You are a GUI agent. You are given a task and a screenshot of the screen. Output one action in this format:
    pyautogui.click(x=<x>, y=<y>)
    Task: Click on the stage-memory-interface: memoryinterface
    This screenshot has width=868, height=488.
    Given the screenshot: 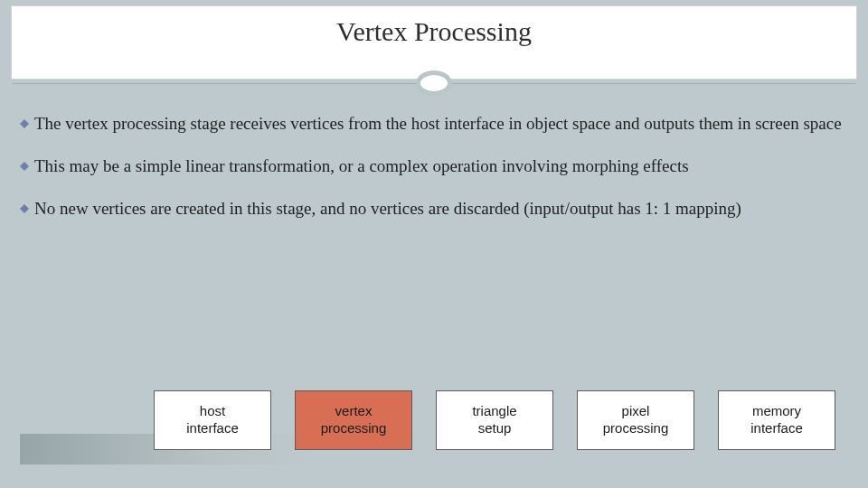 What is the action you would take?
    pyautogui.click(x=777, y=420)
    